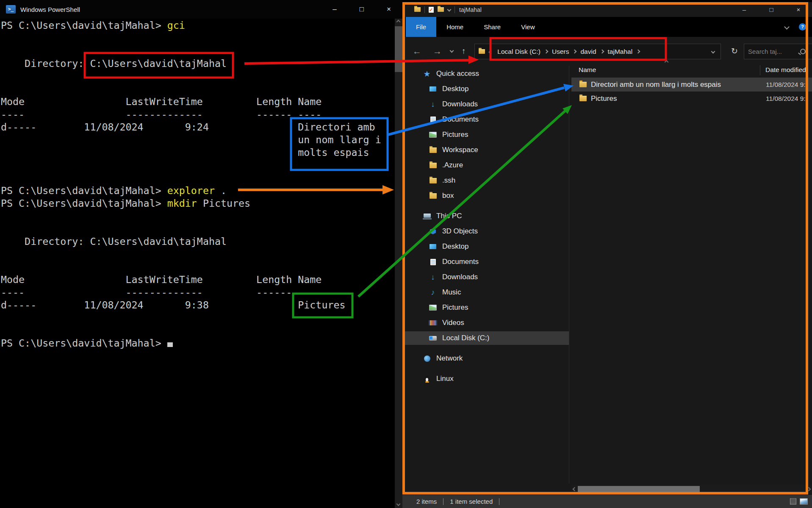 This screenshot has width=812, height=508. I want to click on music-icon: ♪, so click(433, 292).